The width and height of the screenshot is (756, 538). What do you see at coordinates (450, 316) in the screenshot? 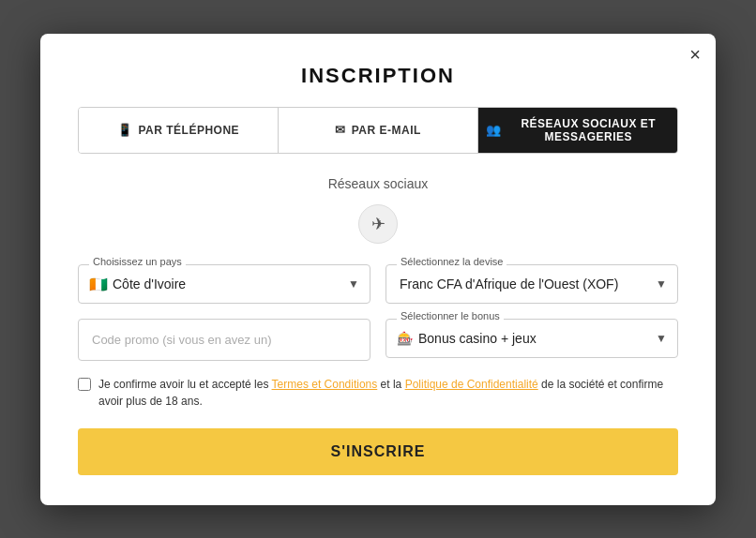
I see `bonus-label: Sélectionner le bonus` at bounding box center [450, 316].